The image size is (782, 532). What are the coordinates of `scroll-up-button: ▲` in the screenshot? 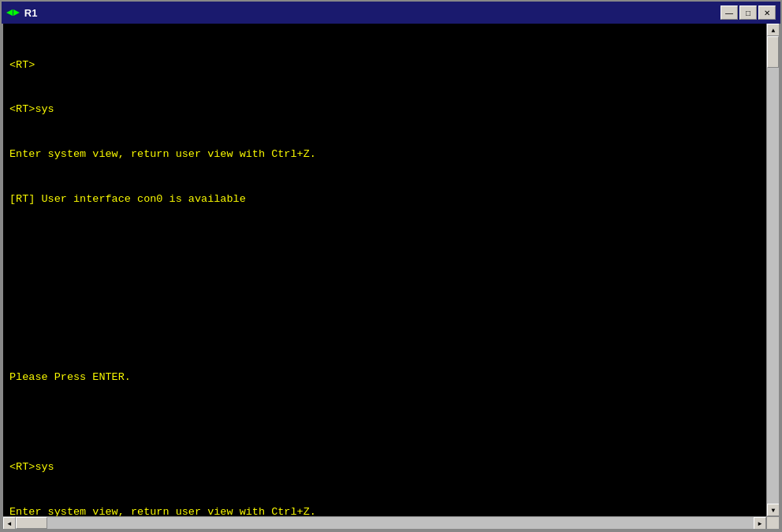 It's located at (773, 30).